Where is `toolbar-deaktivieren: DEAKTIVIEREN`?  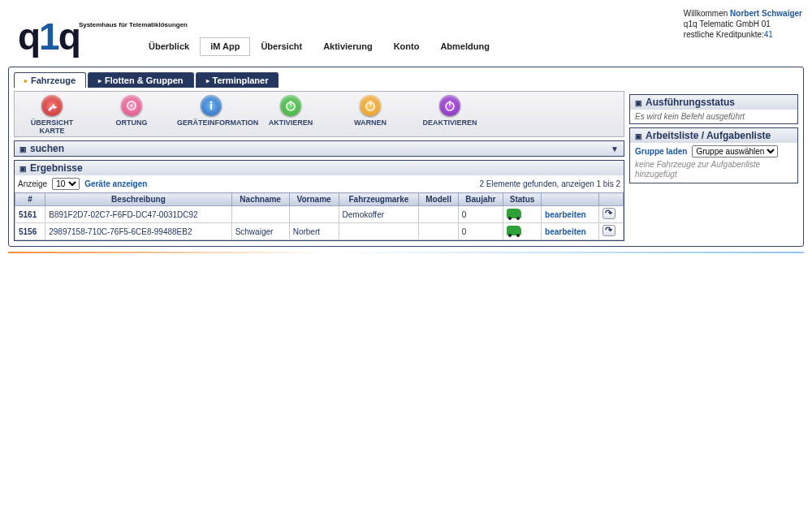 toolbar-deaktivieren: DEAKTIVIEREN is located at coordinates (450, 115).